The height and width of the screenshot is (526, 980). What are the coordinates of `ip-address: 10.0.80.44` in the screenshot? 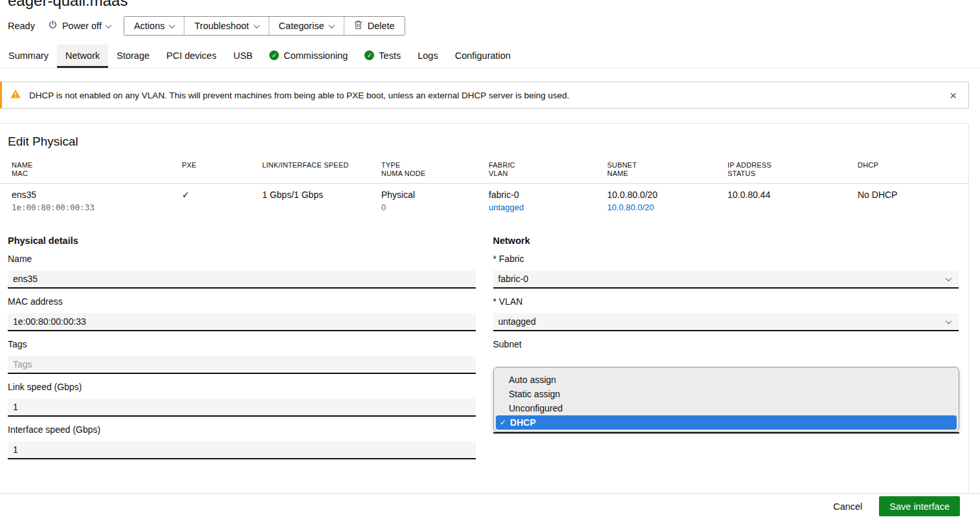 It's located at (792, 195).